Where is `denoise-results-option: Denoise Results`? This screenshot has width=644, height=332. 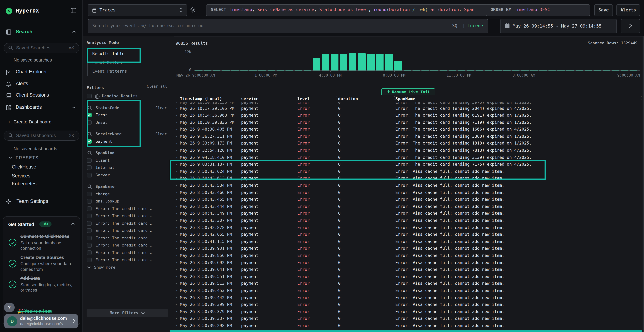 denoise-results-option: Denoise Results is located at coordinates (130, 96).